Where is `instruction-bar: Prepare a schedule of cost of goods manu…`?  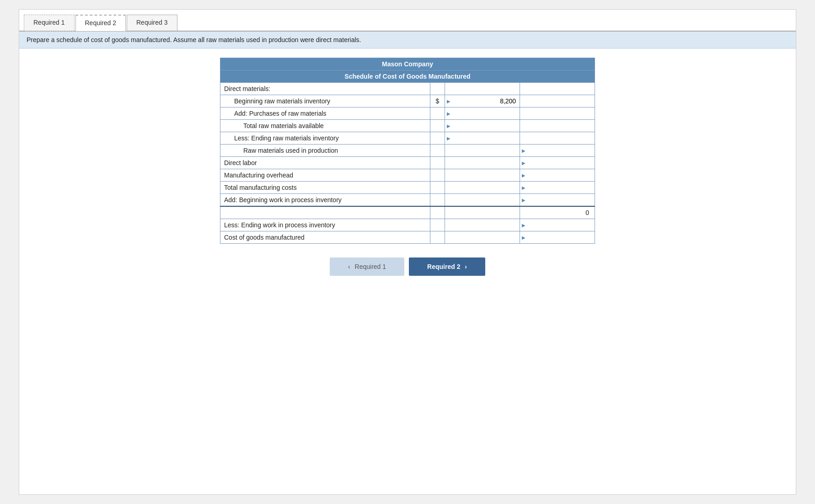
instruction-bar: Prepare a schedule of cost of goods manu… is located at coordinates (408, 40).